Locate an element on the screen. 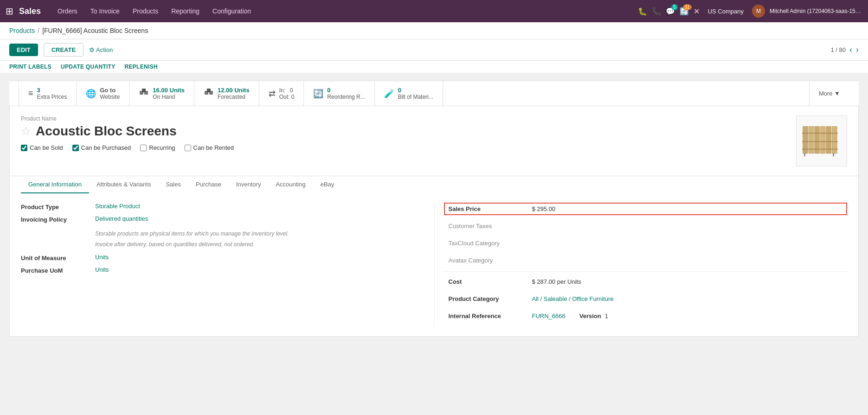 The width and height of the screenshot is (868, 415). product-title-section: Product Name ☆ Acoustic Bloc Screens Can… is located at coordinates (404, 134).